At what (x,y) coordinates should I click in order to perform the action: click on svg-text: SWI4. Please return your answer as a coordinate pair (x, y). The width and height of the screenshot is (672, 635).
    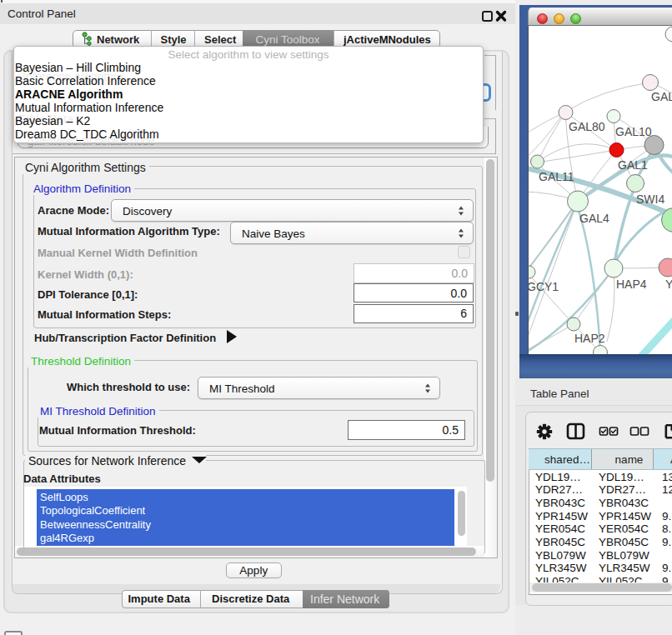
    Looking at the image, I should click on (650, 199).